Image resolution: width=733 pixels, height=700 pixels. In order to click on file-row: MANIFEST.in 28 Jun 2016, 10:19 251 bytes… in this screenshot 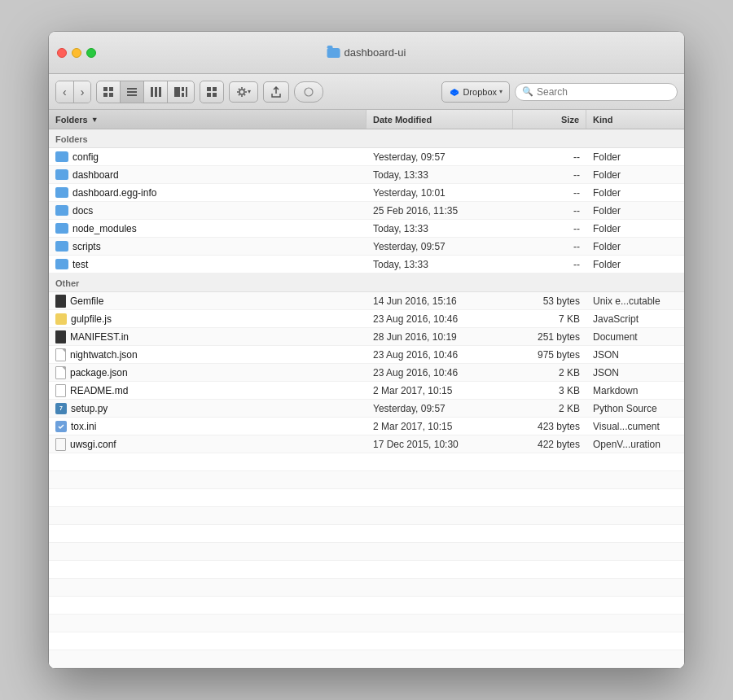, I will do `click(366, 337)`.